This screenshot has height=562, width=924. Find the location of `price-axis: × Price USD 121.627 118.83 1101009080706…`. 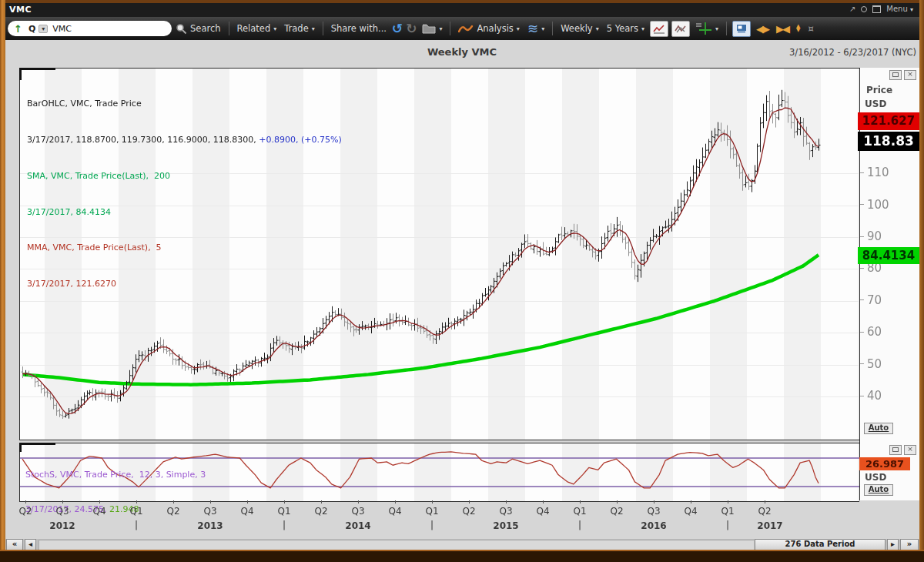

price-axis: × Price USD 121.627 118.83 1101009080706… is located at coordinates (889, 284).